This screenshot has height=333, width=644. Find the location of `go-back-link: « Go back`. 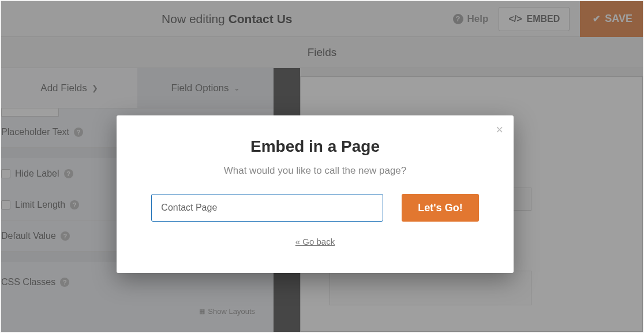

go-back-link: « Go back is located at coordinates (315, 241).